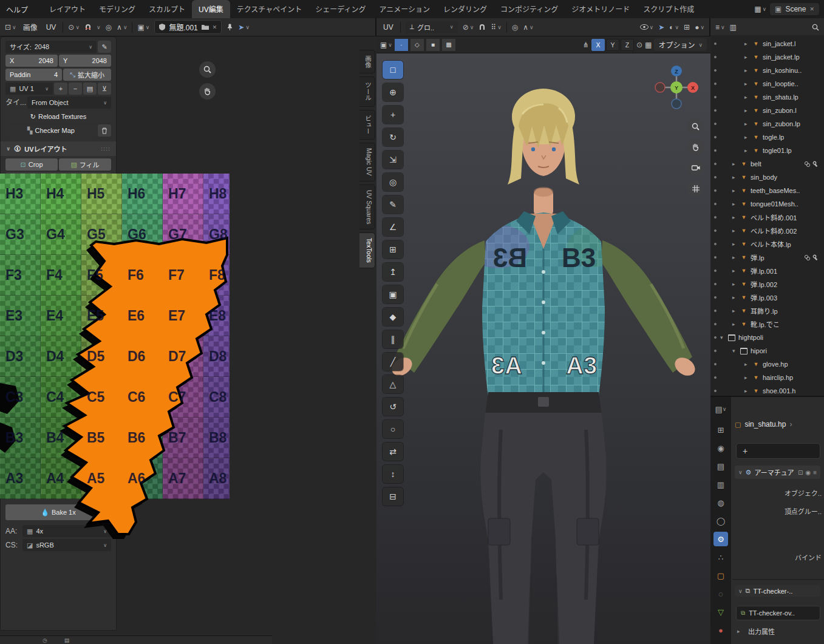 This screenshot has height=644, width=824. What do you see at coordinates (393, 115) in the screenshot?
I see `tool-move-button: +` at bounding box center [393, 115].